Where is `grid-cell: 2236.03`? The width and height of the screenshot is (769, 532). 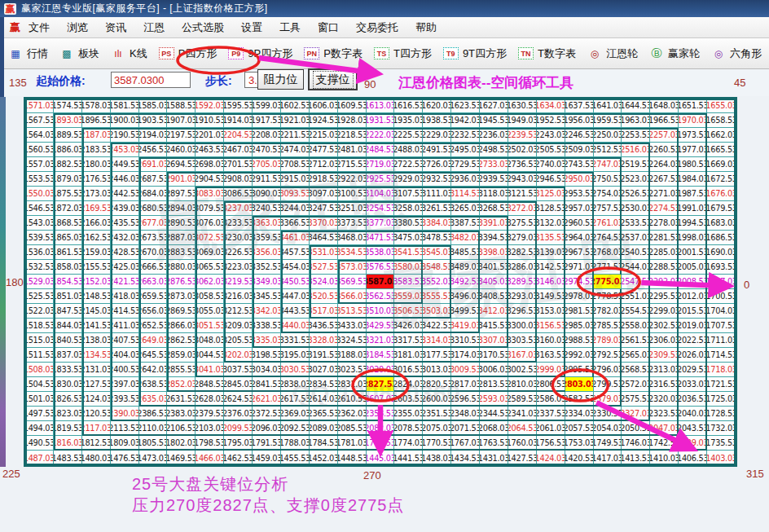
grid-cell: 2236.03 is located at coordinates (494, 135).